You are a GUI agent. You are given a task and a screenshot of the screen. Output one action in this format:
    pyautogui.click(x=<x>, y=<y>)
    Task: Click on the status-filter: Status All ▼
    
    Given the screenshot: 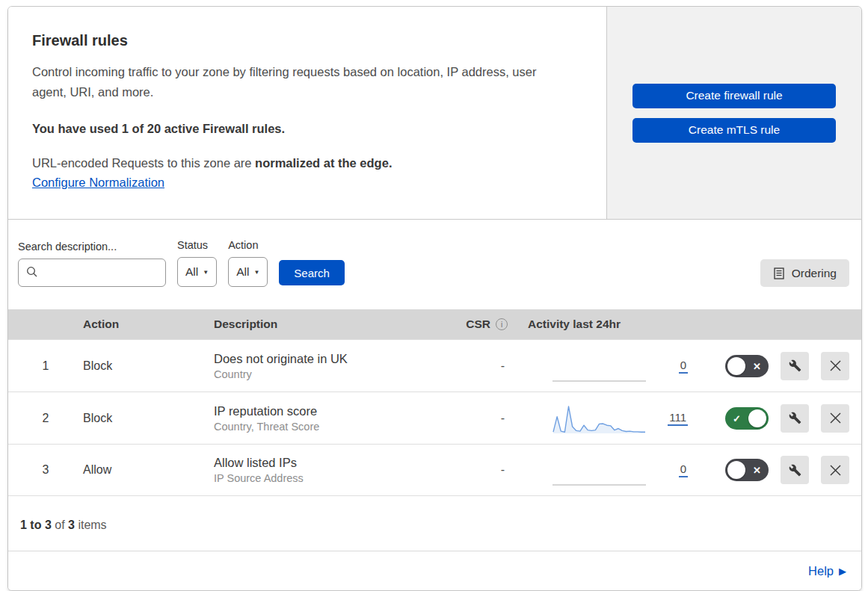 What is the action you would take?
    pyautogui.click(x=197, y=263)
    